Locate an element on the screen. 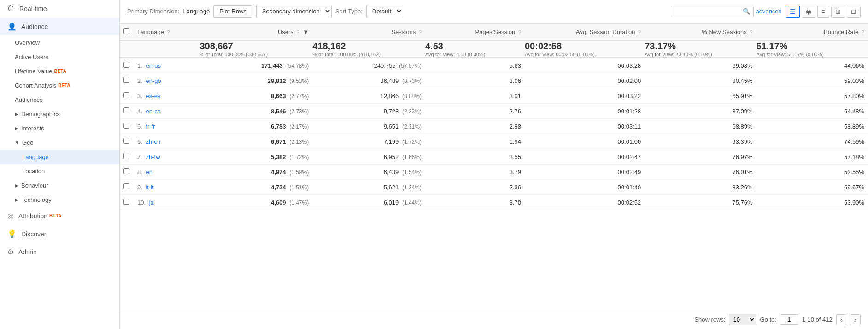 The height and width of the screenshot is (329, 868). row-number: 4. is located at coordinates (140, 112).